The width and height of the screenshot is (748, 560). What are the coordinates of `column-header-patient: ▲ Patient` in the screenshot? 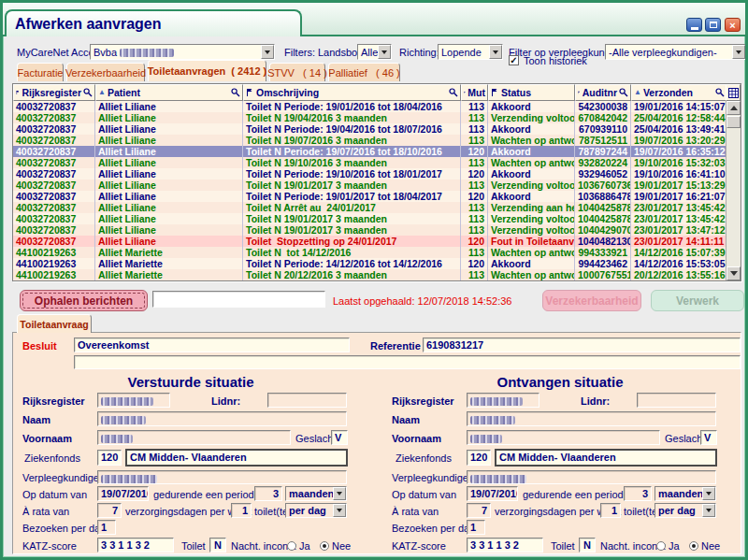 It's located at (169, 93).